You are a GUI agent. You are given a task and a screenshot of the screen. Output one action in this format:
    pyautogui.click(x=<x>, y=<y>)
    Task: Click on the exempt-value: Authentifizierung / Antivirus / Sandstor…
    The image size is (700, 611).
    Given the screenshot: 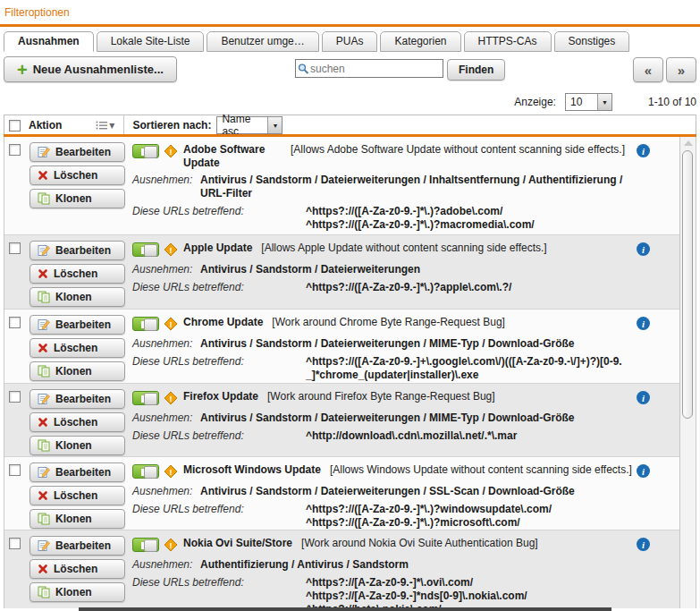 What is the action you would take?
    pyautogui.click(x=413, y=565)
    